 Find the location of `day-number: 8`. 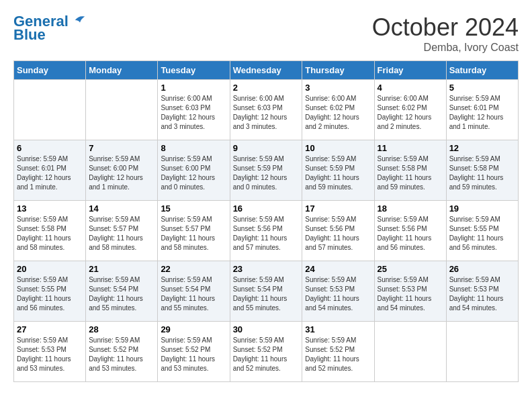

day-number: 8 is located at coordinates (193, 148).